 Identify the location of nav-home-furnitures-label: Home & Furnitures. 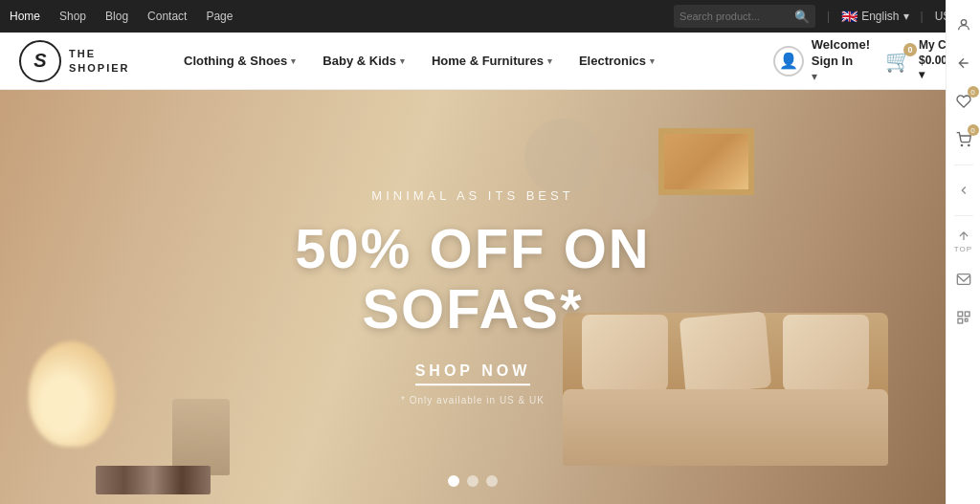
(488, 61).